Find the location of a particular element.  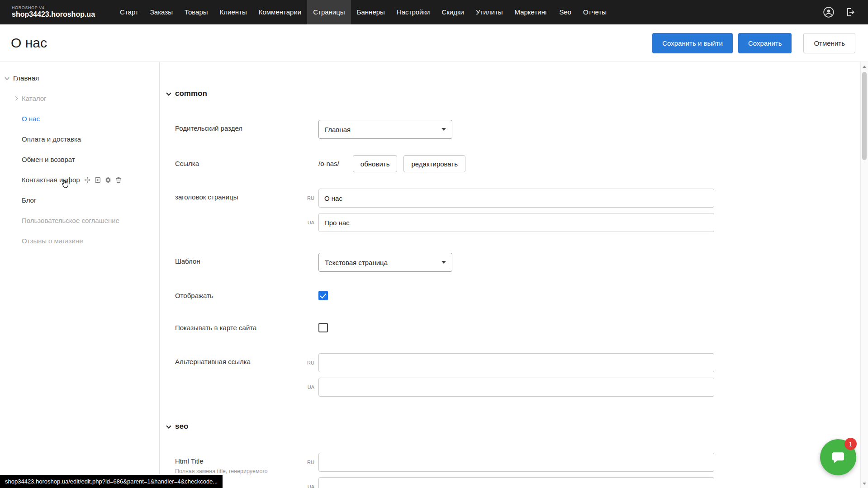

link-label: Ссылка is located at coordinates (242, 161).